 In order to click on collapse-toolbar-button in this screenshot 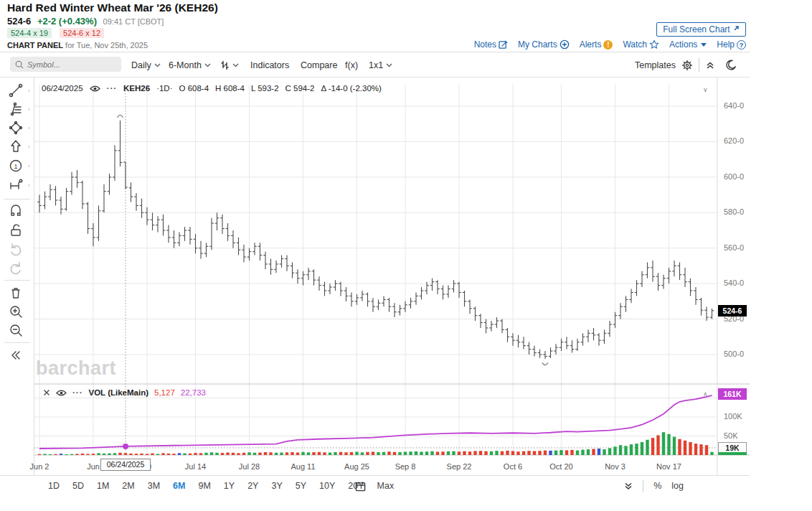, I will do `click(710, 65)`.